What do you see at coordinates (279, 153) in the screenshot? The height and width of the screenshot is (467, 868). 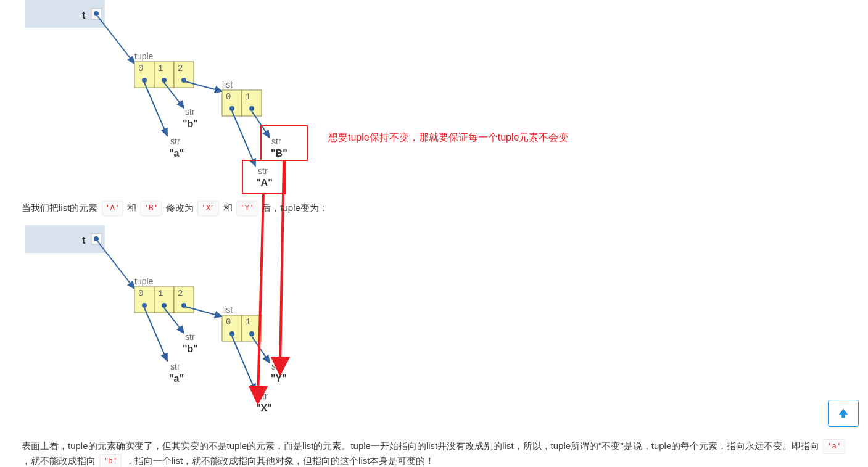 I see `str-val-B: "B"` at bounding box center [279, 153].